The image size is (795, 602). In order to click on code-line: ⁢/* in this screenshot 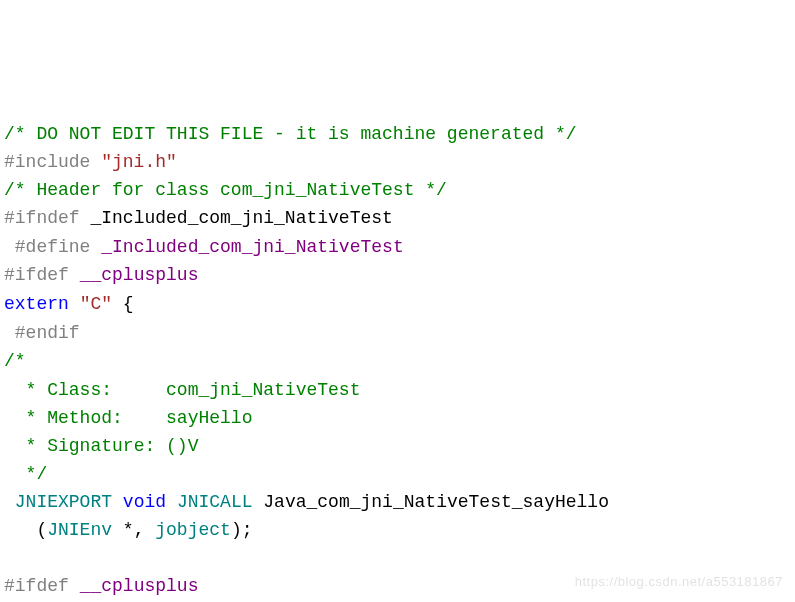, I will do `click(398, 362)`.